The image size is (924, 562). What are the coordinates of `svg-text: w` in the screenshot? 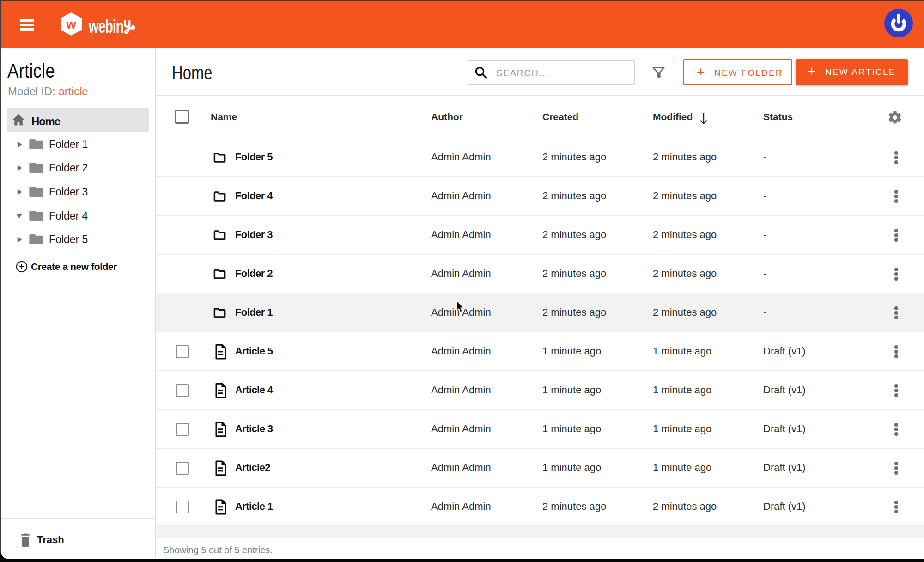 It's located at (71, 24).